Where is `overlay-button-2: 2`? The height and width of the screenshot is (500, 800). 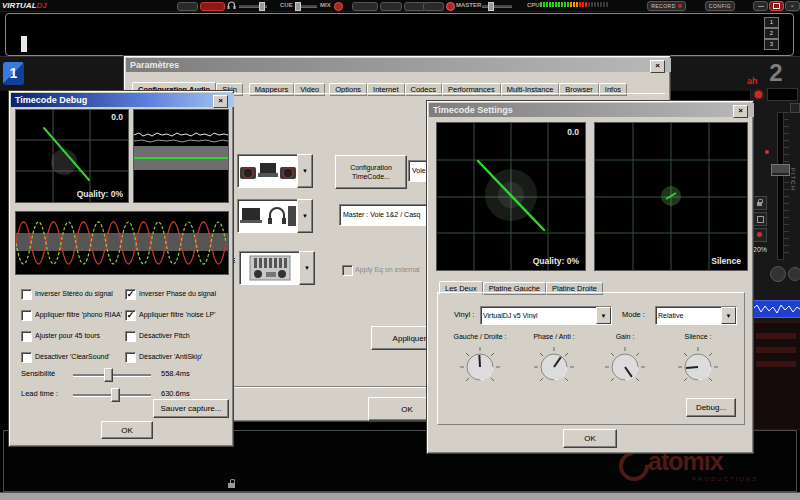
overlay-button-2: 2 is located at coordinates (772, 34).